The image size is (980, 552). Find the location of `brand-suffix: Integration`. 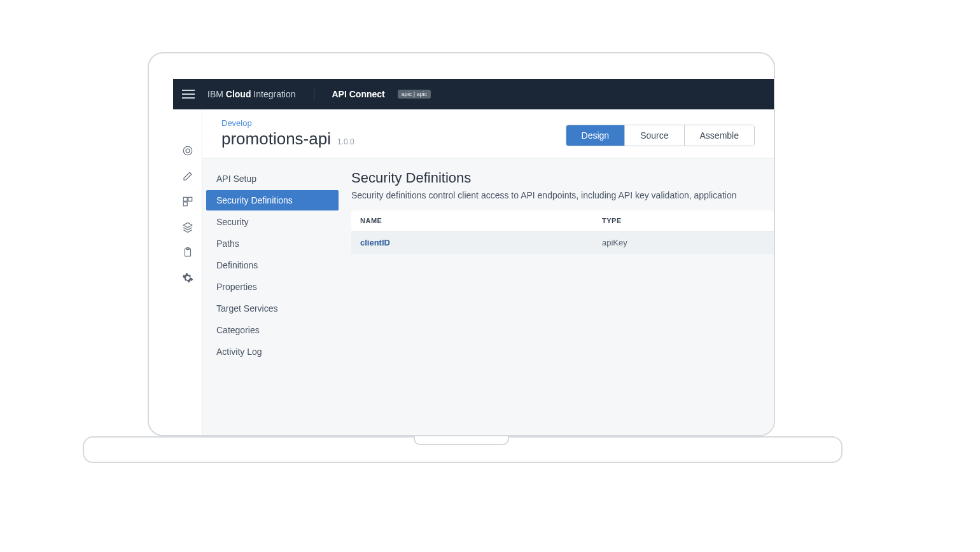

brand-suffix: Integration is located at coordinates (274, 94).